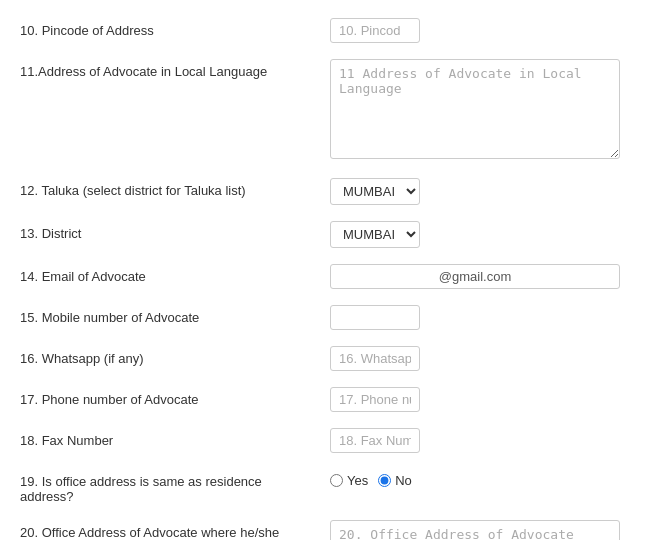 This screenshot has height=540, width=669. What do you see at coordinates (375, 358) in the screenshot?
I see `whatsapp-input` at bounding box center [375, 358].